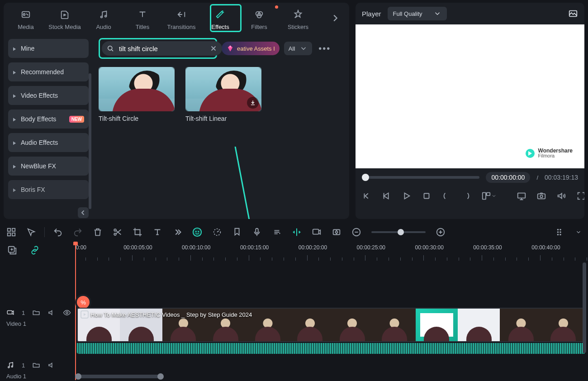 Image resolution: width=588 pixels, height=381 pixels. I want to click on prev-frame-button, so click(367, 196).